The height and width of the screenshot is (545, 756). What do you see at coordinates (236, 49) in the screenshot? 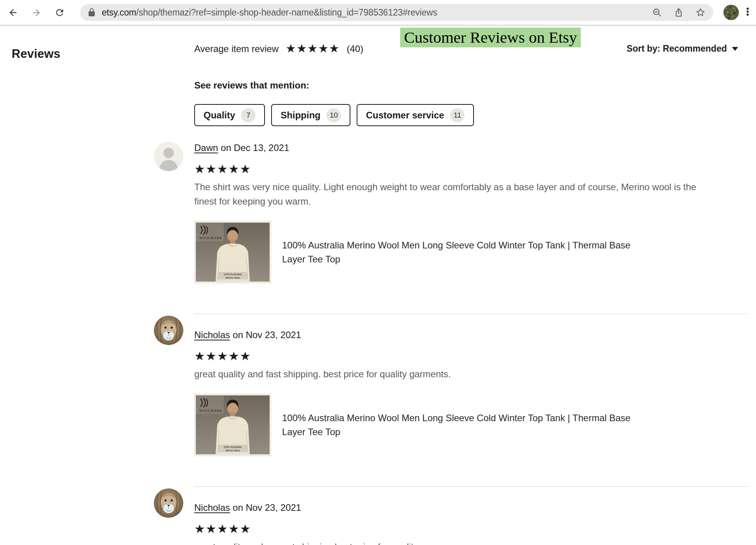
I see `average-review-label: Average item review` at bounding box center [236, 49].